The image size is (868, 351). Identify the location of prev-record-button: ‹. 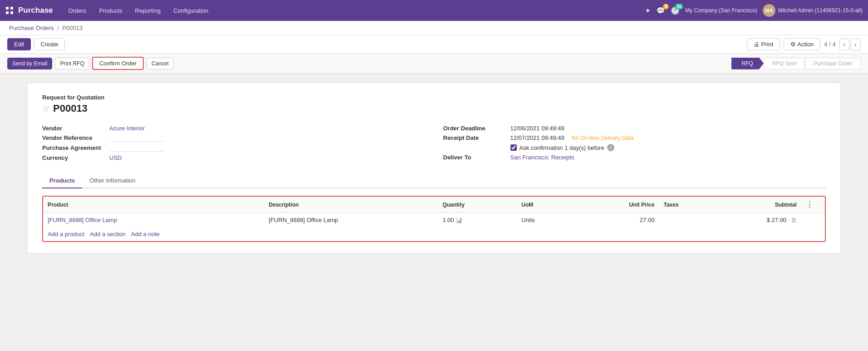
(845, 44).